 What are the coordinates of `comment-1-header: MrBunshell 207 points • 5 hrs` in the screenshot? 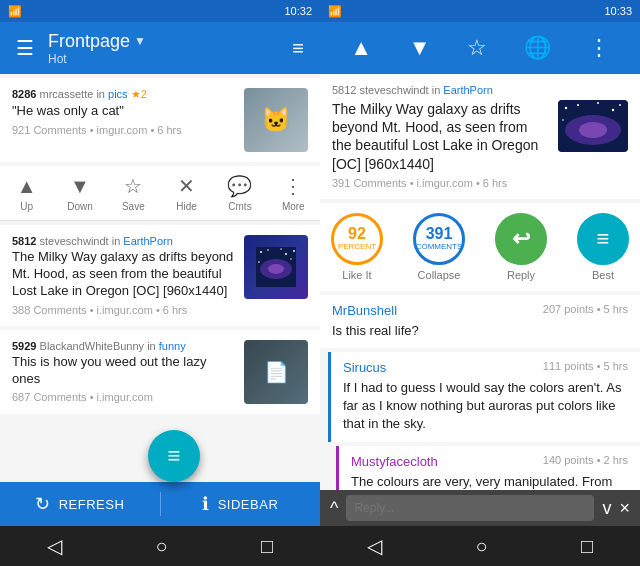 It's located at (480, 310).